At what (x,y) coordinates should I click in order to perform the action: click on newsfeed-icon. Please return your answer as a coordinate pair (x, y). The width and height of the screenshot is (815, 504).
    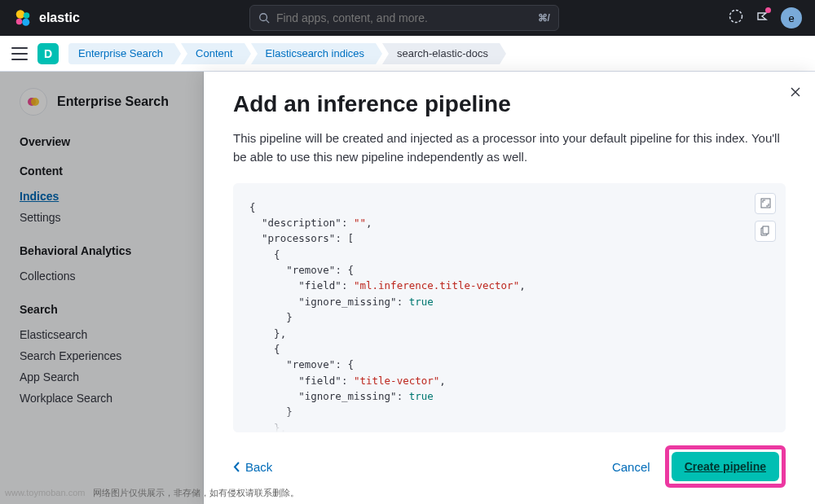
    Looking at the image, I should click on (762, 18).